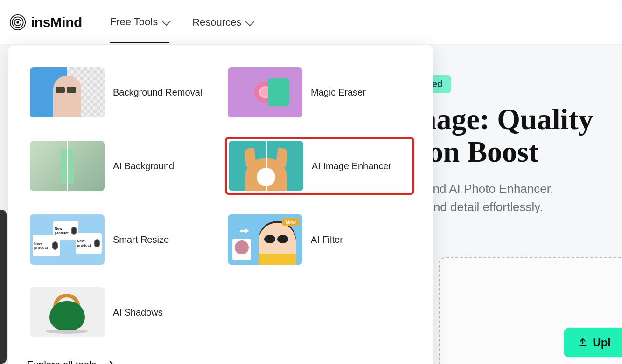 This screenshot has width=622, height=364. What do you see at coordinates (138, 312) in the screenshot?
I see `tool-label: AI Shadows` at bounding box center [138, 312].